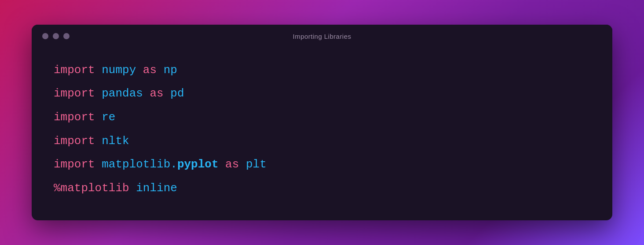 The image size is (644, 245). I want to click on lib-matplotlib: matplotlib, so click(136, 165).